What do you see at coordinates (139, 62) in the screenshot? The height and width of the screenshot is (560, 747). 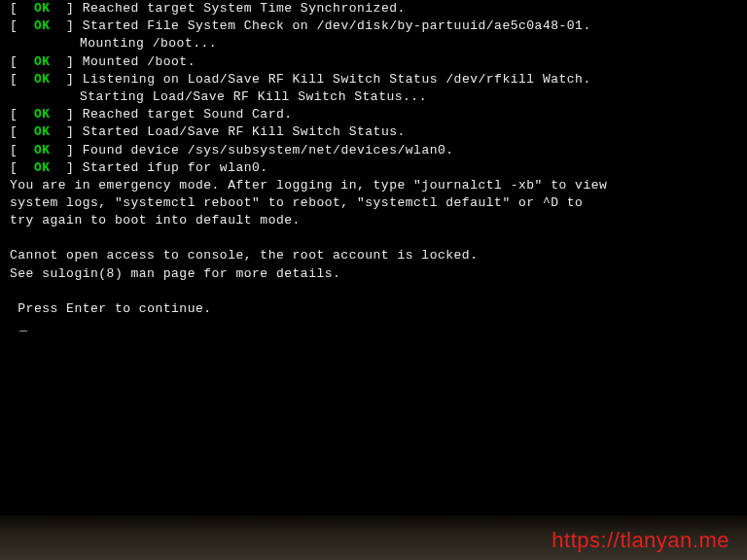 I see `boot-message: Mounted /boot.` at bounding box center [139, 62].